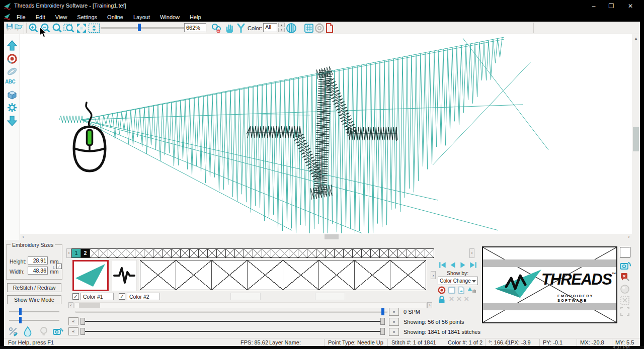 The image size is (644, 349). Describe the element at coordinates (594, 6) in the screenshot. I see `minimize-button: –` at that location.